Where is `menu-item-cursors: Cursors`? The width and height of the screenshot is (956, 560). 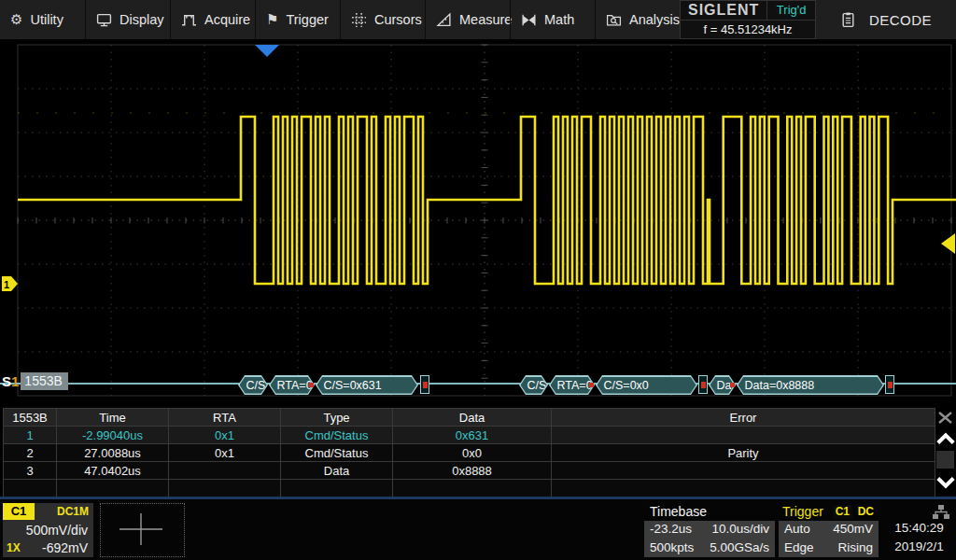
menu-item-cursors: Cursors is located at coordinates (383, 20).